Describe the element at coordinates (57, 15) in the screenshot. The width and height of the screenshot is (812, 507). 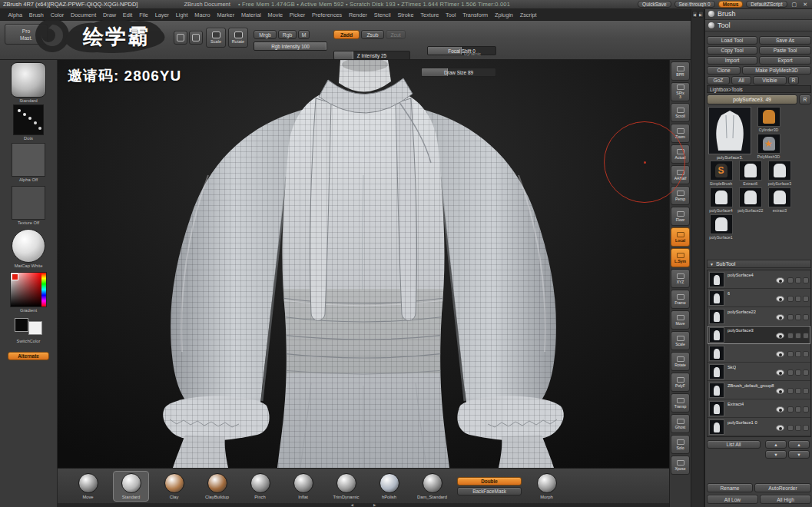
I see `menu-item: Color` at that location.